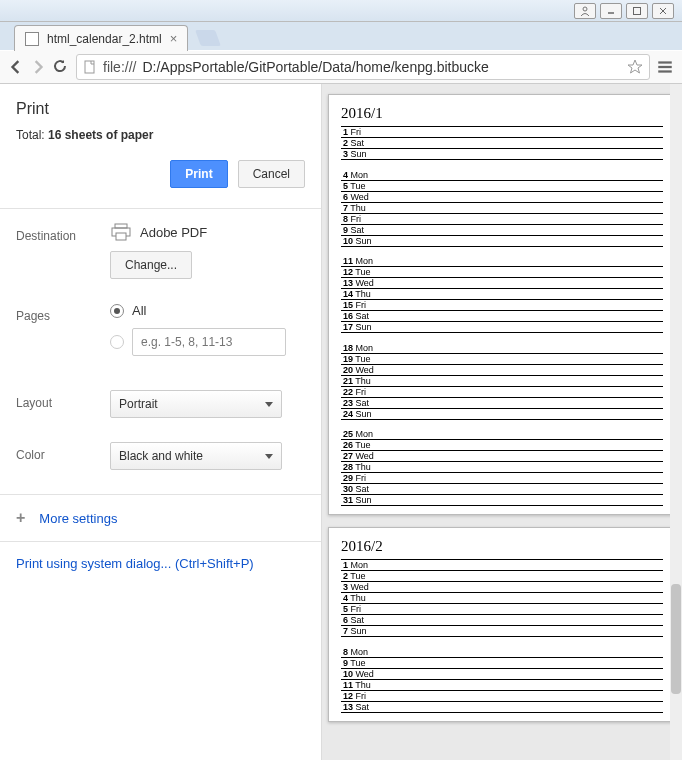  What do you see at coordinates (121, 232) in the screenshot?
I see `printer-icon` at bounding box center [121, 232].